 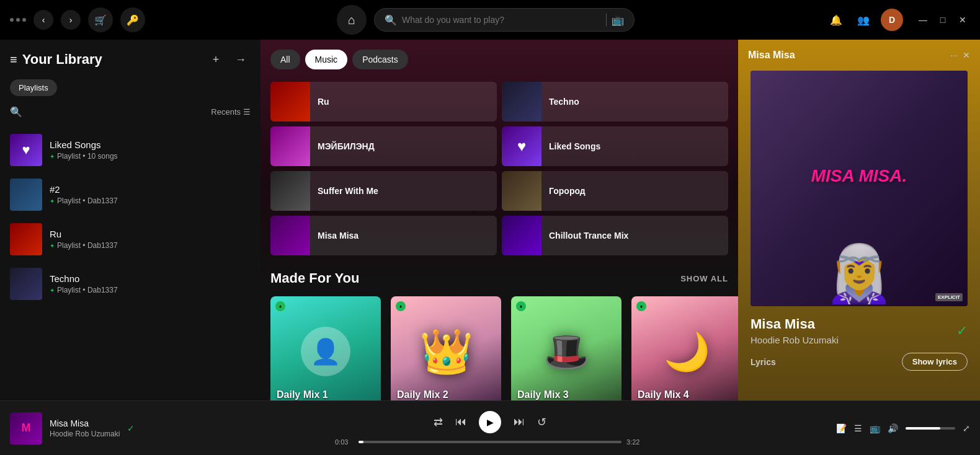 What do you see at coordinates (16, 112) in the screenshot?
I see `sidebar-search-icon: 🔍` at bounding box center [16, 112].